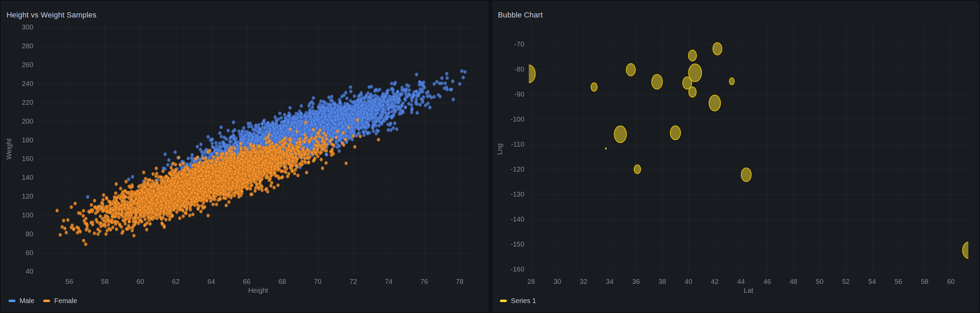 Image resolution: width=980 pixels, height=313 pixels. What do you see at coordinates (47, 301) in the screenshot?
I see `female-series-swatch` at bounding box center [47, 301].